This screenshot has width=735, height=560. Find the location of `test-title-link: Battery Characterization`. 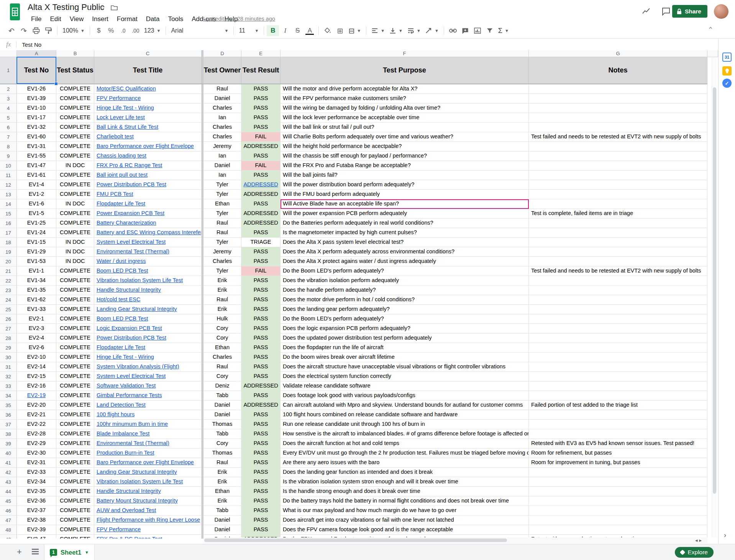

test-title-link: Battery Characterization is located at coordinates (126, 223).